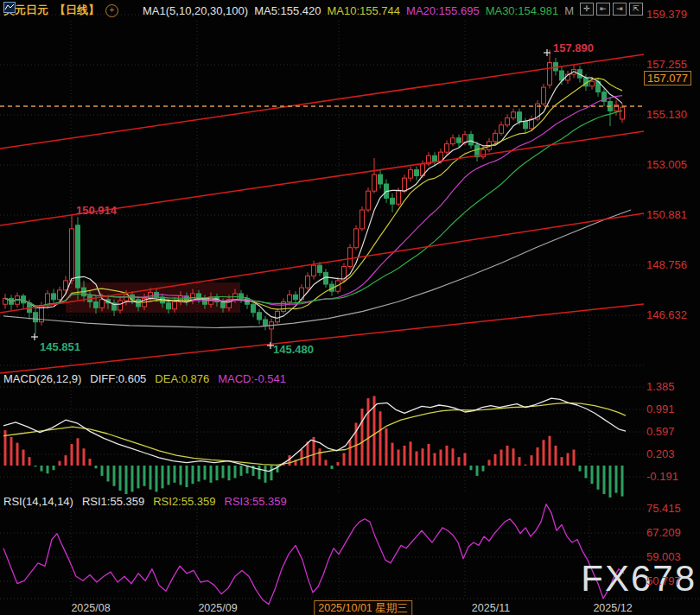 The width and height of the screenshot is (700, 615). Describe the element at coordinates (522, 10) in the screenshot. I see `ma30-value: MA30:154.981` at that location.